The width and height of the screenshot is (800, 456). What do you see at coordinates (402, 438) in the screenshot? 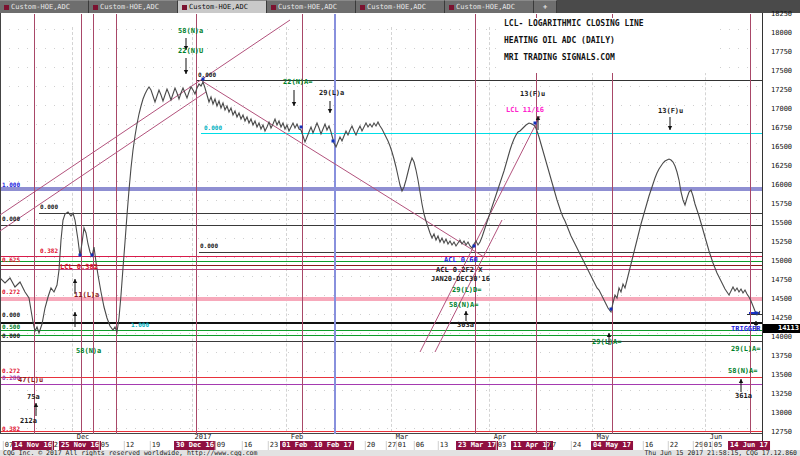
I see `month-label: Mar` at bounding box center [402, 438].